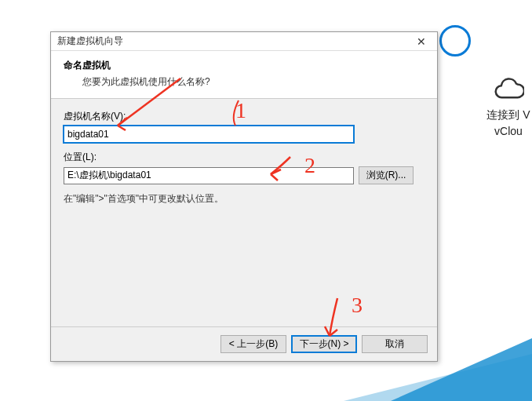 The image size is (532, 401). Describe the element at coordinates (421, 42) in the screenshot. I see `close-icon: ✕` at that location.